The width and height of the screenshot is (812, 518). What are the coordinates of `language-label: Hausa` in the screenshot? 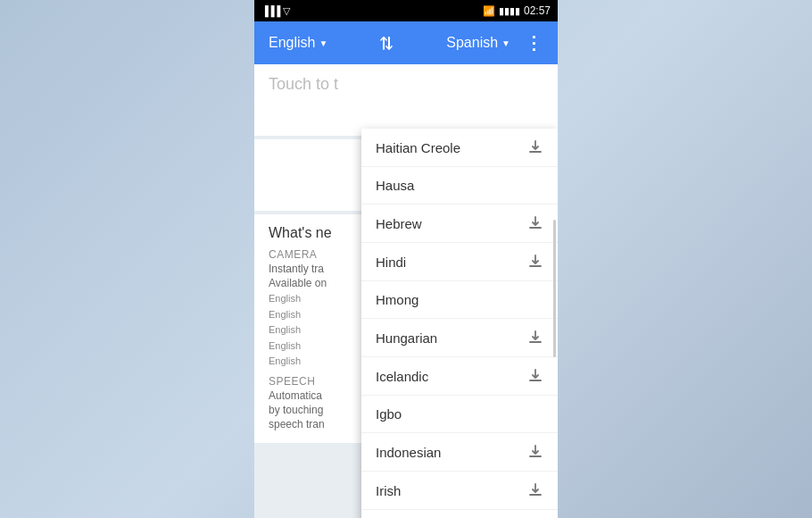 It's located at (394, 186).